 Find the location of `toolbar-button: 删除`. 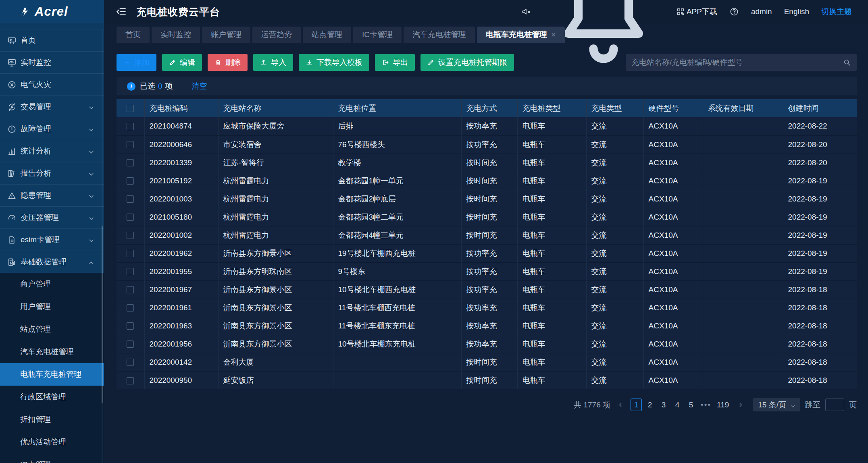

toolbar-button: 删除 is located at coordinates (227, 62).